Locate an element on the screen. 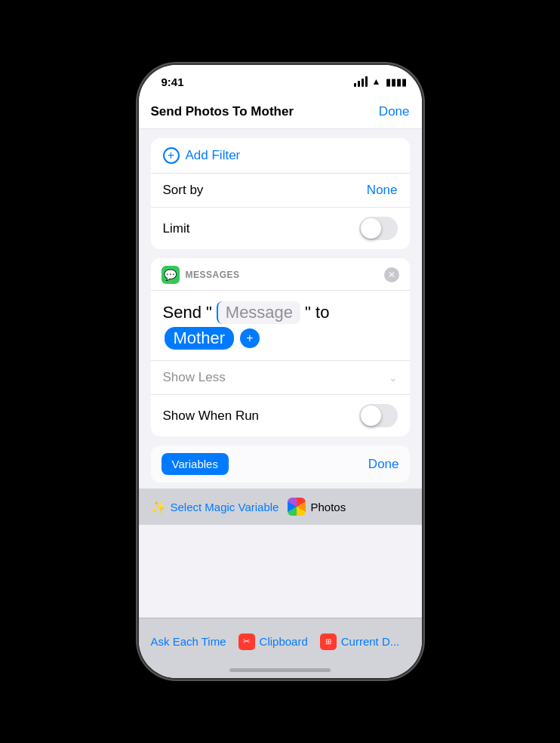 Image resolution: width=560 pixels, height=743 pixels. current-label: Current D... is located at coordinates (371, 642).